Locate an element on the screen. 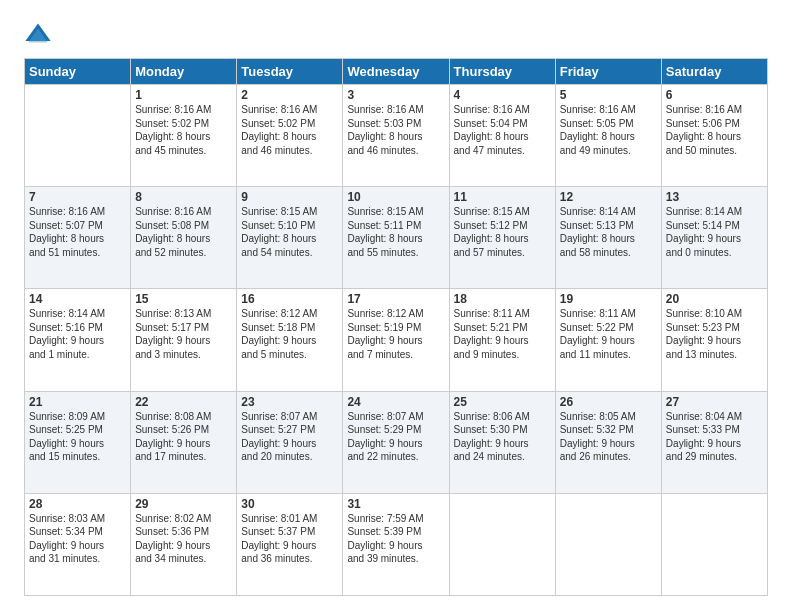 The height and width of the screenshot is (612, 792). day-number: 21 is located at coordinates (78, 402).